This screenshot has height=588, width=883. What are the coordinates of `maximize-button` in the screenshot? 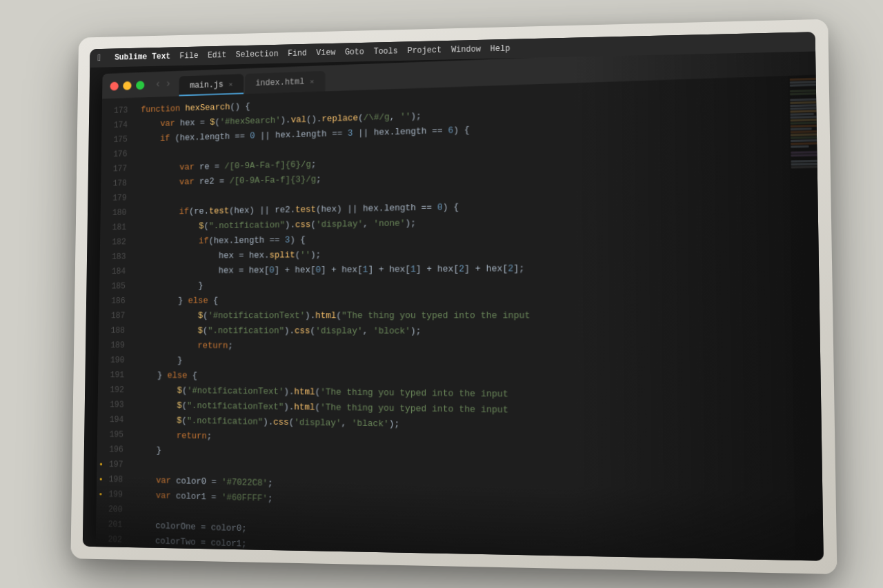 It's located at (140, 84).